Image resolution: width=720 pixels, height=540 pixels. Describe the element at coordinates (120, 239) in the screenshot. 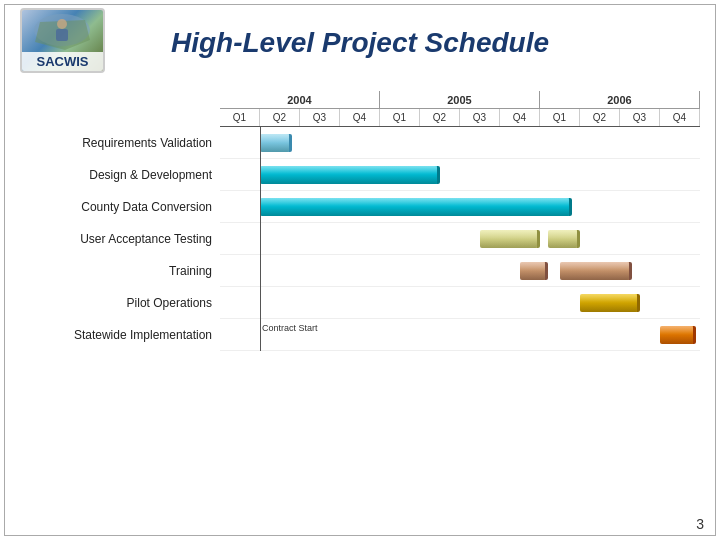

I see `row-label-3: User Acceptance Testing` at that location.